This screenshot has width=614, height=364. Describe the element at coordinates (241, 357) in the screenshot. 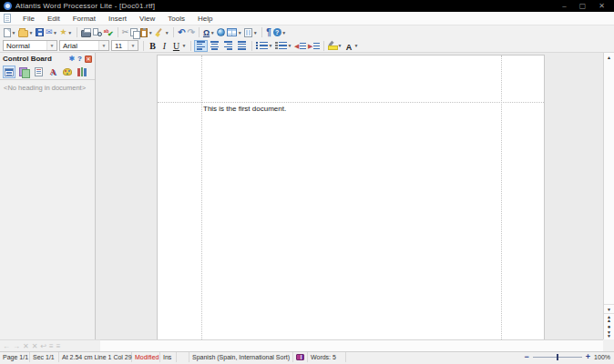

I see `status-language: Spanish (Spain, International Sort)` at that location.